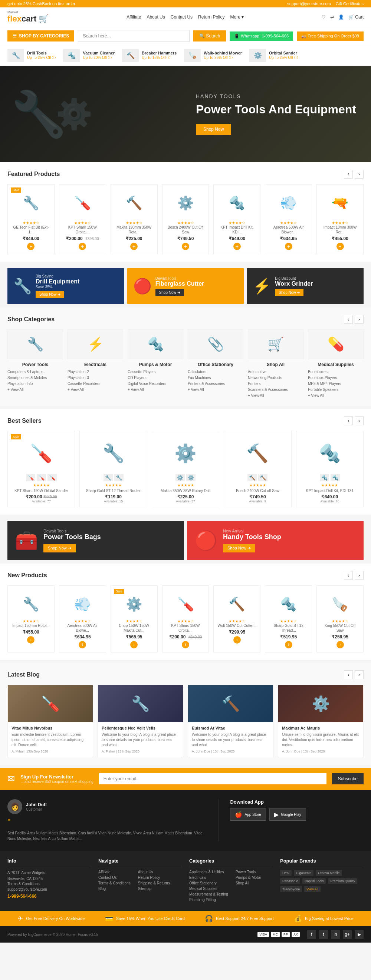 Image resolution: width=371 pixels, height=980 pixels. I want to click on cat-drill-tools: 🔧 Drill Tools Up To 25% Off ⓘ, so click(31, 56).